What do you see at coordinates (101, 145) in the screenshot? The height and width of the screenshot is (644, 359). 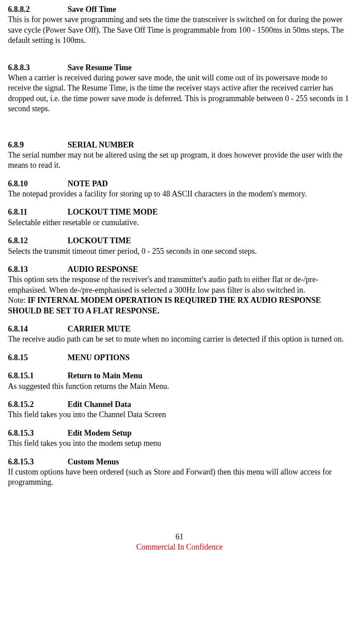 I see `heading-title: SERIAL NUMBER` at bounding box center [101, 145].